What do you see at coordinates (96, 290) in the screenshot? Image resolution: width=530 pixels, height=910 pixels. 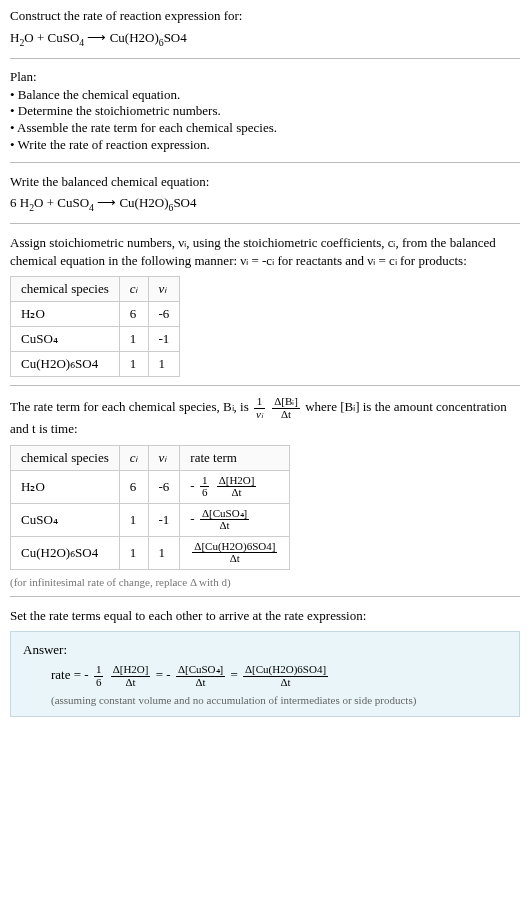 I see `table-header-row: chemical species cᵢ νᵢ` at bounding box center [96, 290].